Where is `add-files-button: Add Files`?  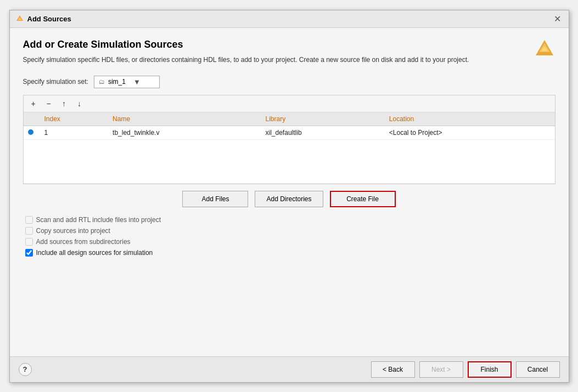 add-files-button: Add Files is located at coordinates (215, 199).